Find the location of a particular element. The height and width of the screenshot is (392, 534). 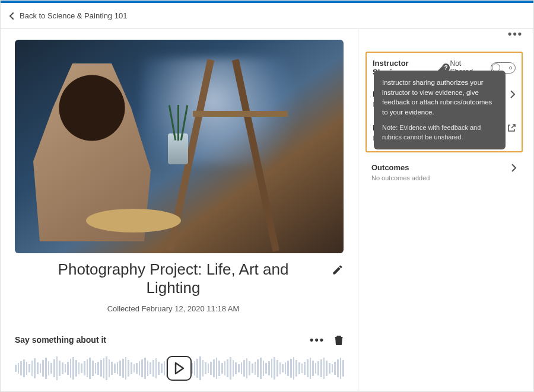

evidence-title: Photography Project: Life, Art and Light… is located at coordinates (173, 279).